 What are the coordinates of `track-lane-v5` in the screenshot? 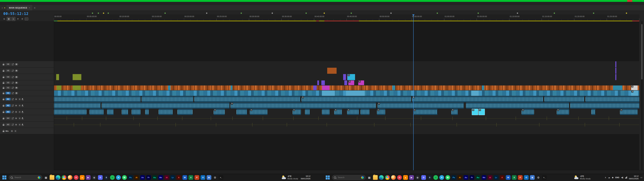 It's located at (346, 71).